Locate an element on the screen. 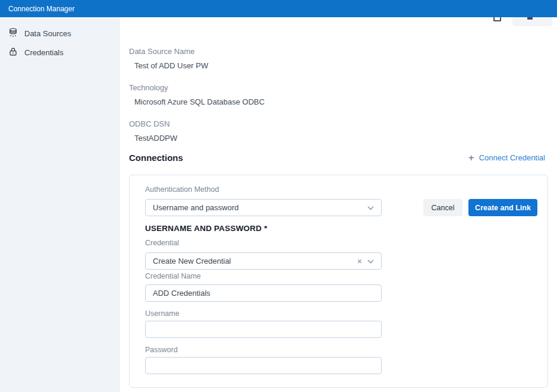  lock-icon is located at coordinates (13, 52).